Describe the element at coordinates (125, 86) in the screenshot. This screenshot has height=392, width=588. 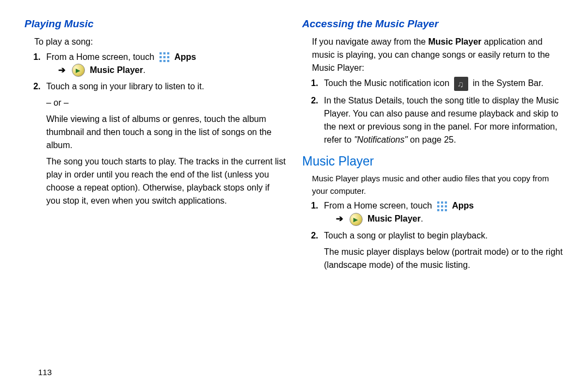
I see `step2-text-a: Touch a song in your library to listen t…` at that location.